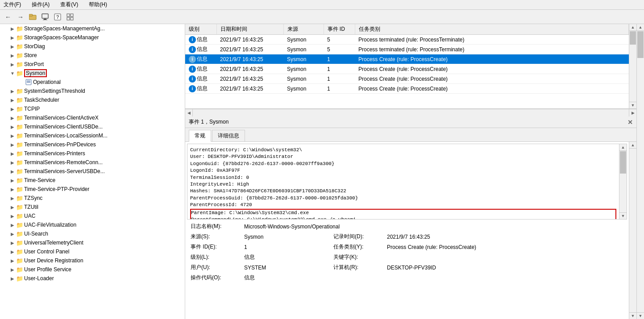  I want to click on level-text: 信息, so click(202, 88).